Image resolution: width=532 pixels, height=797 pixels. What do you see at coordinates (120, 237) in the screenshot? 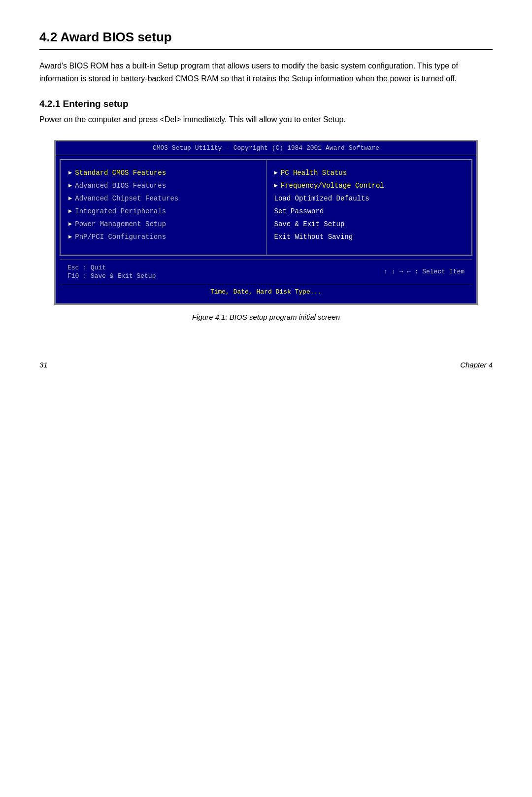
I see `bios-menu-label: PnP/PCI Configurations` at bounding box center [120, 237].